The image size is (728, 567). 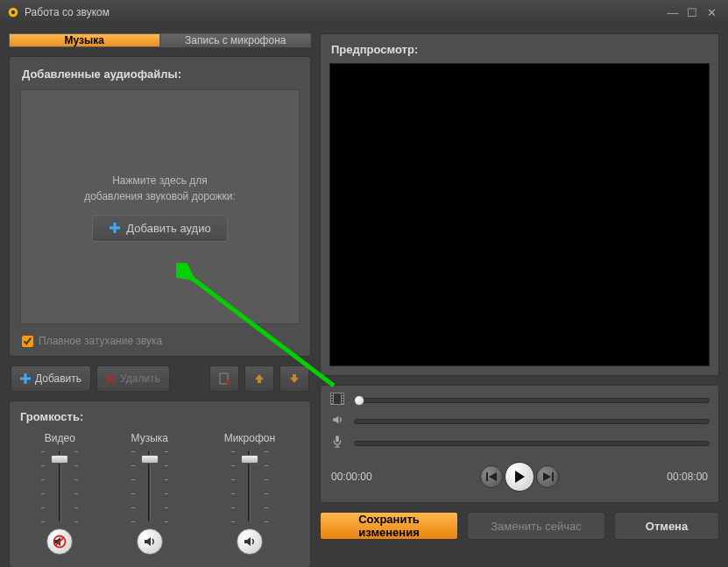 I want to click on window-title: Работа со звуком, so click(x=343, y=12).